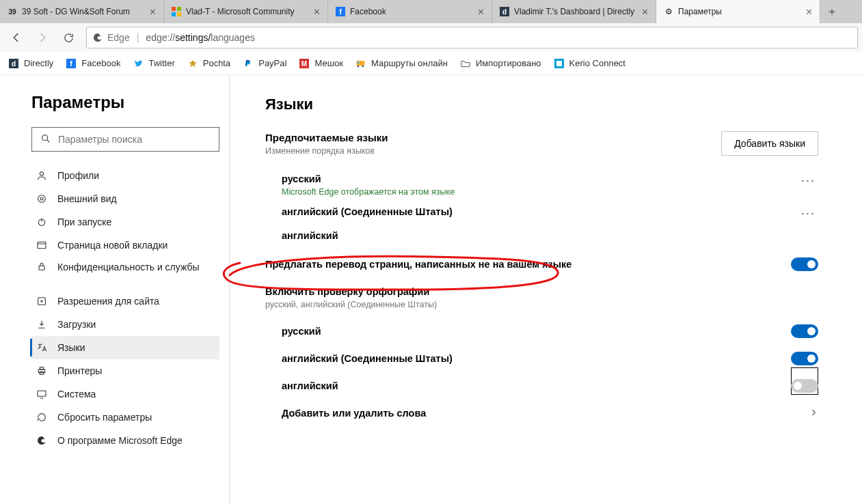 The image size is (862, 504). I want to click on add-languages-button: Добавить языки, so click(770, 143).